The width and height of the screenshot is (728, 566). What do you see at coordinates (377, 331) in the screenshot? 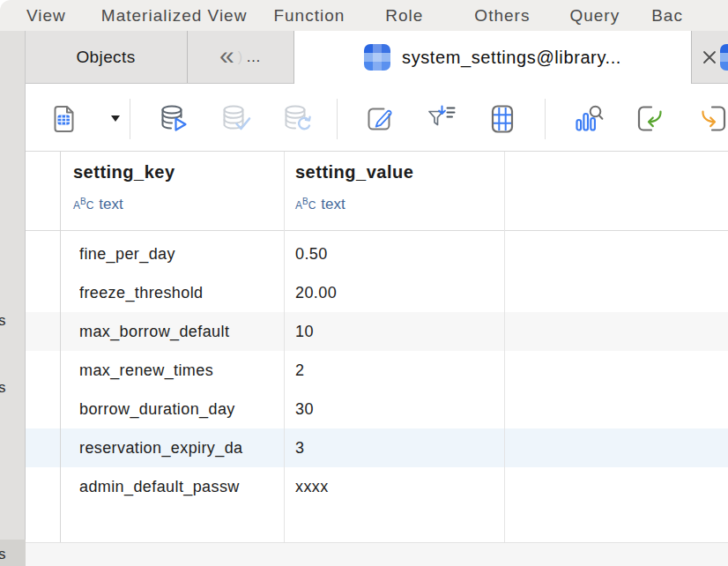
I see `table-row: max_borrow_default 10` at bounding box center [377, 331].